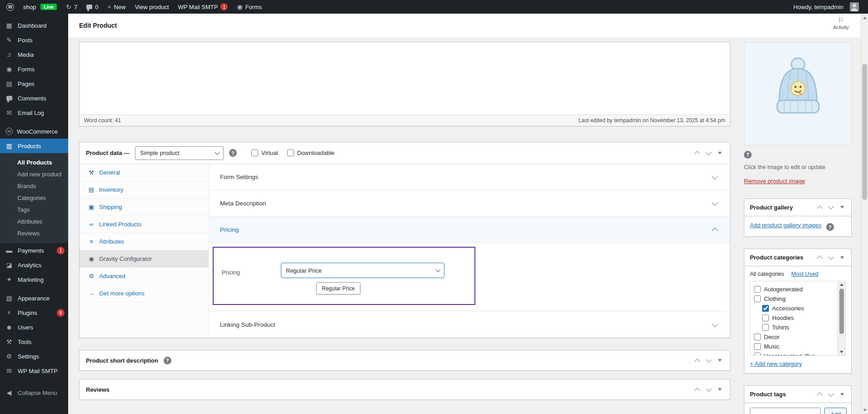  What do you see at coordinates (144, 173) in the screenshot?
I see `tab-general: ⚒General` at bounding box center [144, 173].